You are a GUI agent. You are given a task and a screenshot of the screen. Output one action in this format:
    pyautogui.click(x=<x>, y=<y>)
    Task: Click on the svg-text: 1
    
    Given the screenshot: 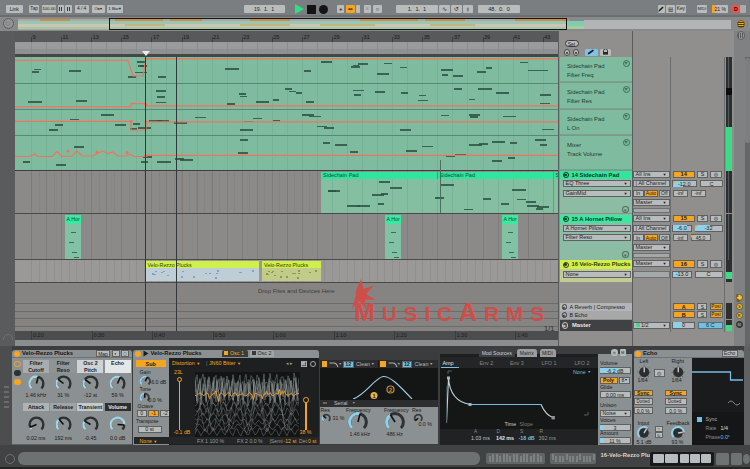 What is the action you would take?
    pyautogui.click(x=374, y=396)
    